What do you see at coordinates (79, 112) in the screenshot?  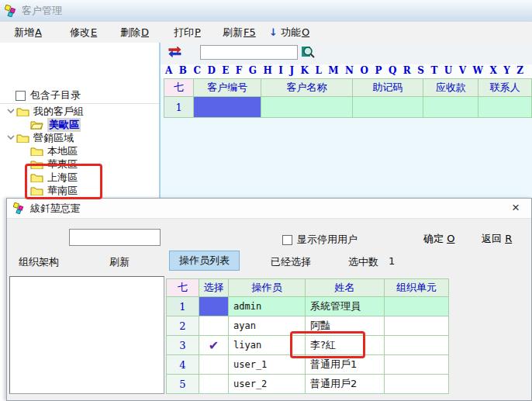 I see `tree-item-my-customer-group: 我的客戶組` at bounding box center [79, 112].